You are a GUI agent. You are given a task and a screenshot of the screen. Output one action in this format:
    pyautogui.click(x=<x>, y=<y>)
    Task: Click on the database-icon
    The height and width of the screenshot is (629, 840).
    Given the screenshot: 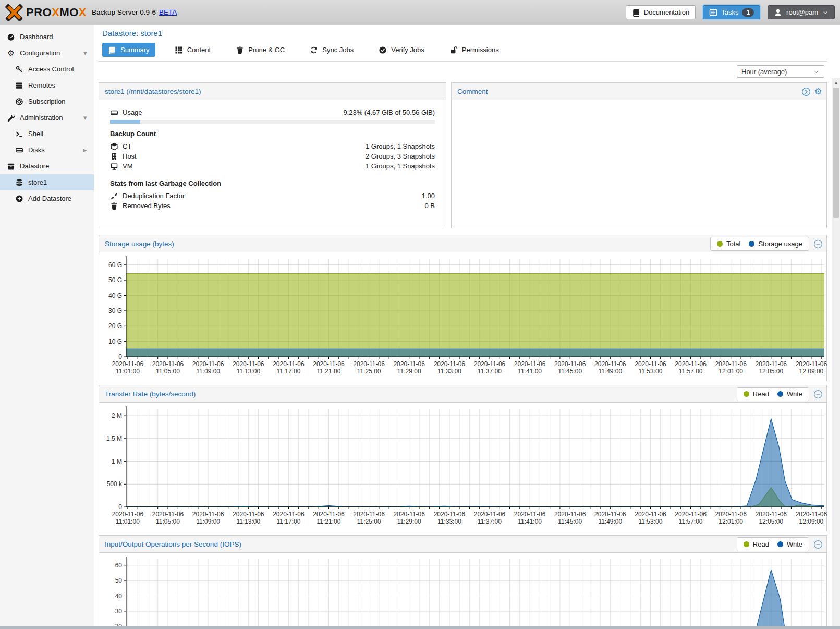 What is the action you would take?
    pyautogui.click(x=19, y=183)
    